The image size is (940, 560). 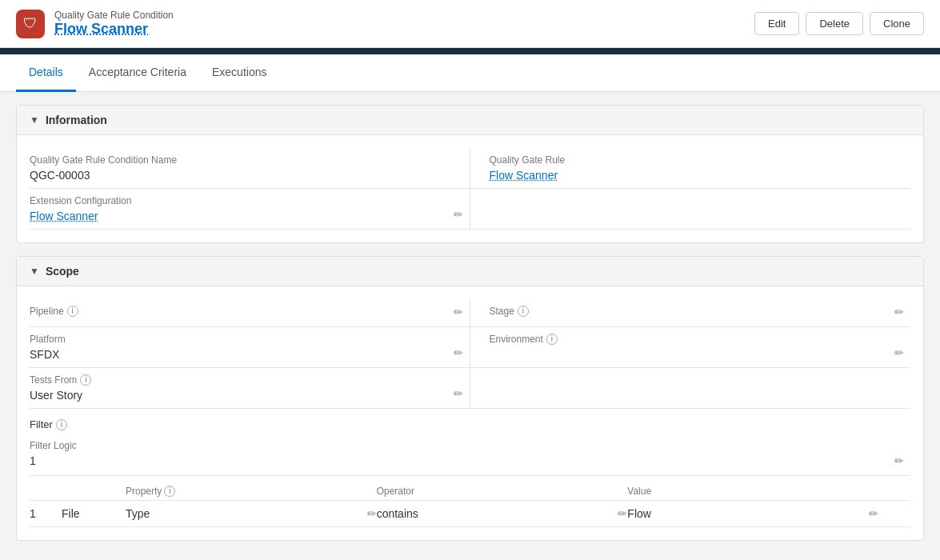 What do you see at coordinates (250, 168) in the screenshot?
I see `qgrc-name-field: Quality Gate Rule Condition Name QGC-000…` at bounding box center [250, 168].